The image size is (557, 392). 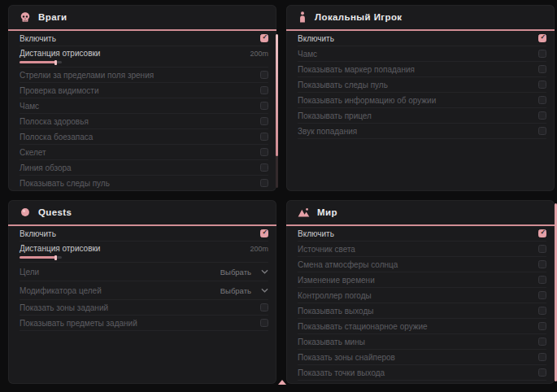 I want to click on panel-title: Мир, so click(x=327, y=212).